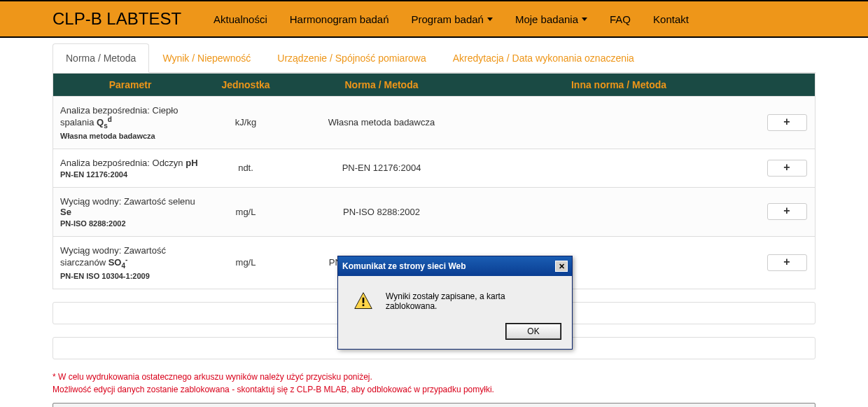  What do you see at coordinates (452, 20) in the screenshot?
I see `nav-program: Program badań` at bounding box center [452, 20].